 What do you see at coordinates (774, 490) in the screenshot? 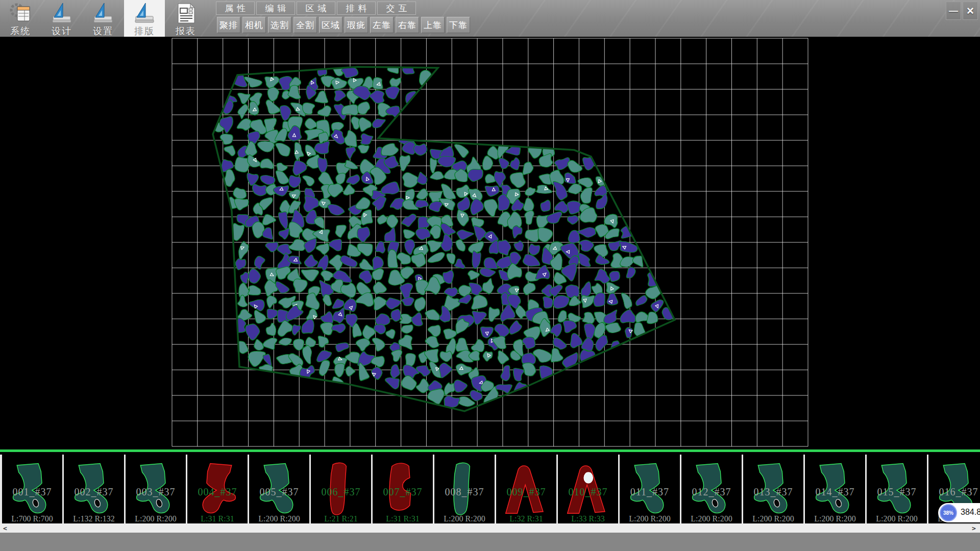
I see `part-thumbnail-013_#37: 013_#37L:200 R:200` at bounding box center [774, 490].